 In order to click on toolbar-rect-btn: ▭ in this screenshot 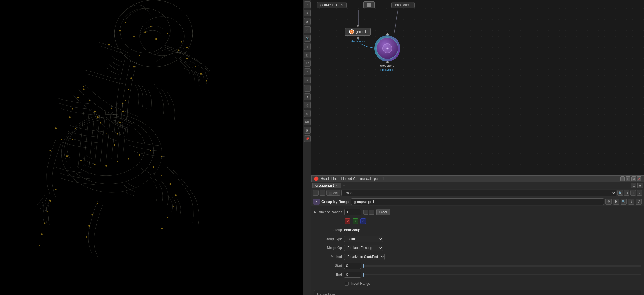, I will do `click(307, 113)`.